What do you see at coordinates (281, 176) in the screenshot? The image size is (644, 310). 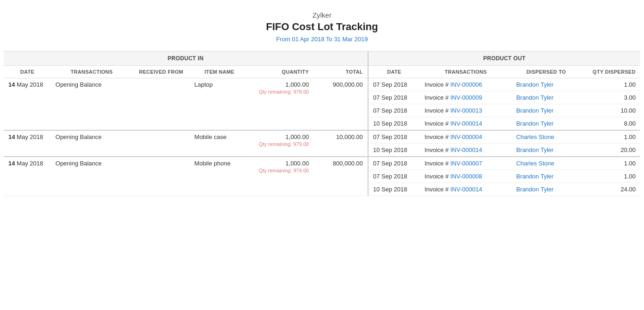 I see `in-quantity: 1,000.00Qty remaining: 974.00` at bounding box center [281, 176].